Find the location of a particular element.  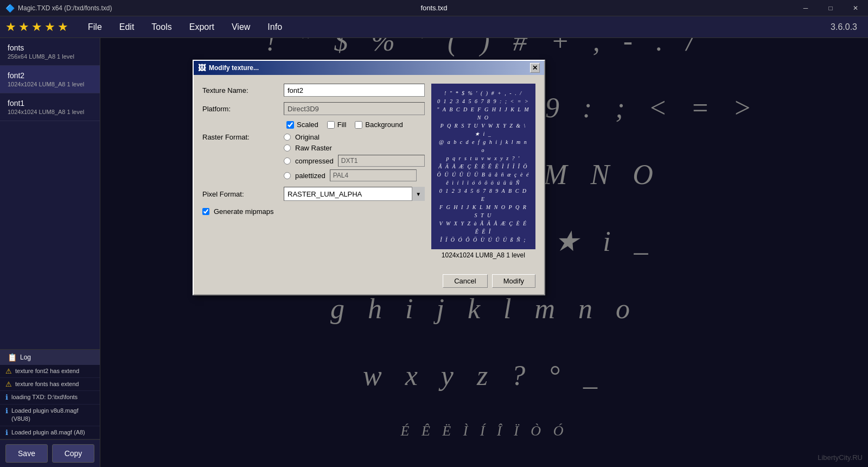

raster-compressed-row: compressed is located at coordinates (354, 161).